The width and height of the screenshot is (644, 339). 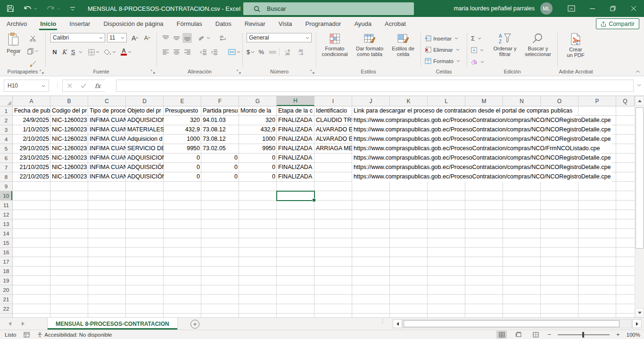 What do you see at coordinates (182, 177) in the screenshot?
I see `cell-E8: 0` at bounding box center [182, 177].